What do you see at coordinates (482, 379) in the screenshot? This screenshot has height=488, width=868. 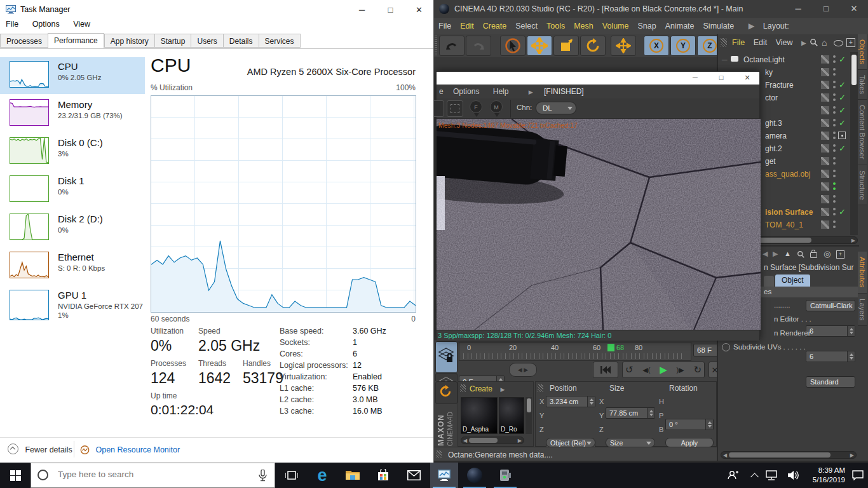 I see `start-frame-field: 0 F` at bounding box center [482, 379].